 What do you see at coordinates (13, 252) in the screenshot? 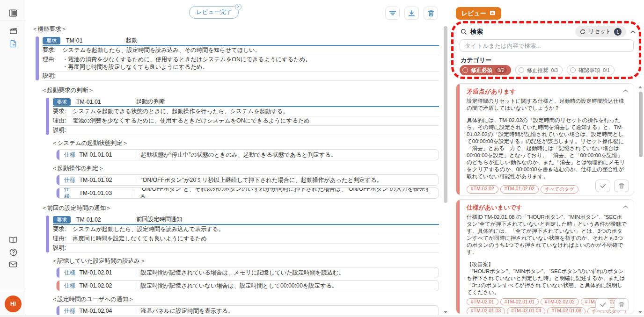
I see `help-icon` at bounding box center [13, 252].